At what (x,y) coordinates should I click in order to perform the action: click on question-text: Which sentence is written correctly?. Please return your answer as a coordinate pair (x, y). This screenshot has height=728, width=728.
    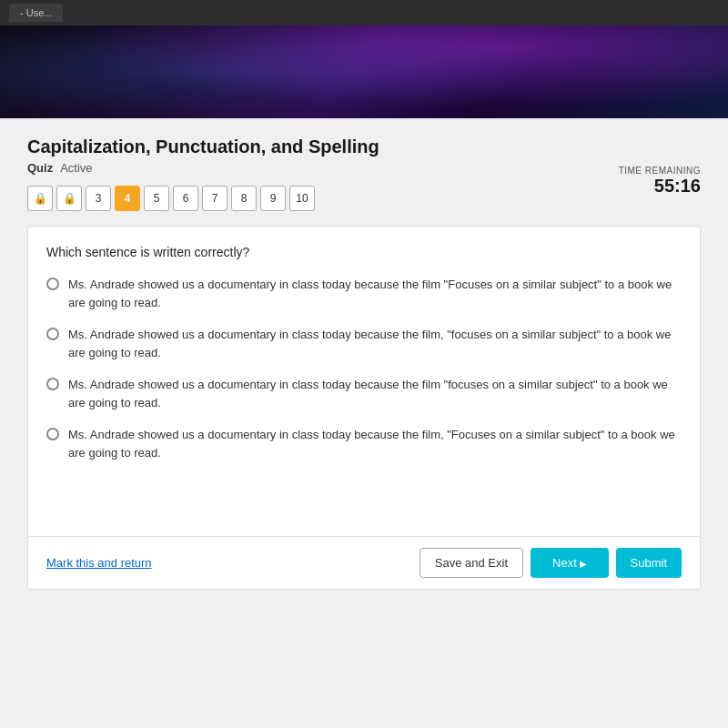
    Looking at the image, I should click on (364, 252).